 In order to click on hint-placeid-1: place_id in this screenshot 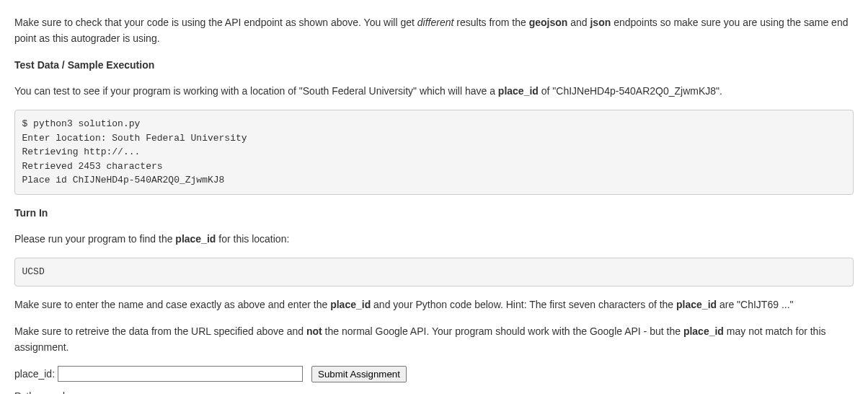, I will do `click(350, 305)`.